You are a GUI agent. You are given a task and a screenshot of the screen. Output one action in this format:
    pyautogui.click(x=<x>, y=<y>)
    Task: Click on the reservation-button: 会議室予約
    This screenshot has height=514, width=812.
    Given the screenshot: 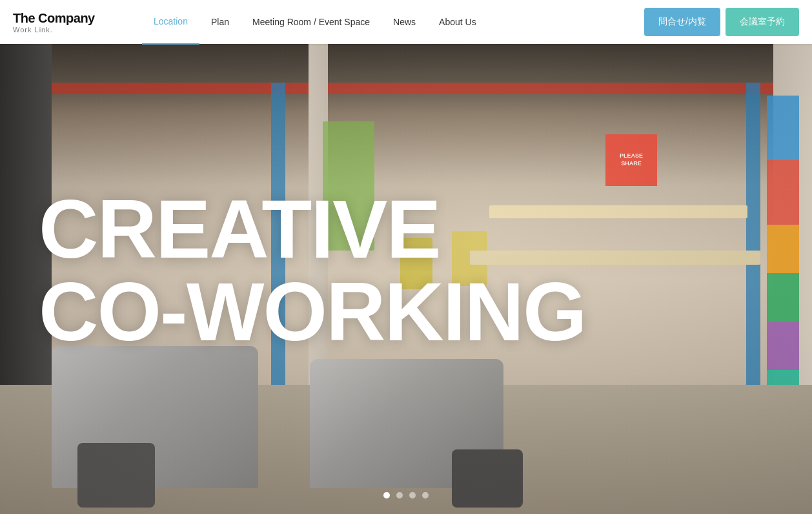 What is the action you would take?
    pyautogui.click(x=762, y=22)
    